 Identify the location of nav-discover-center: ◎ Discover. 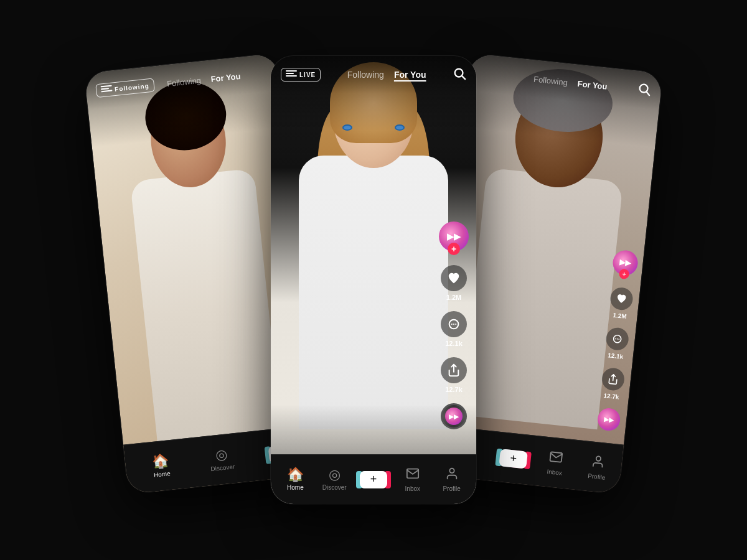
(334, 479).